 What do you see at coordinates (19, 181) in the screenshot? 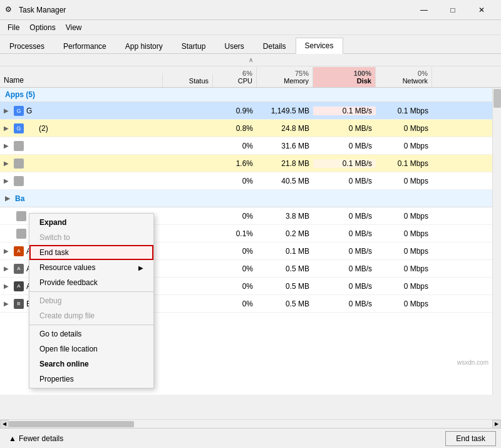
I see `app-icon-blank3` at bounding box center [19, 181].